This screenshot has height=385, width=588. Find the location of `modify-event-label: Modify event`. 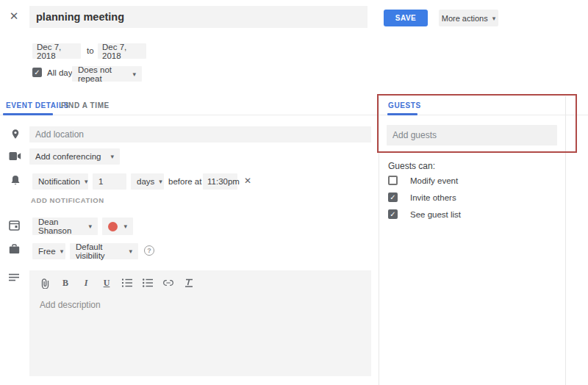

modify-event-label: Modify event is located at coordinates (434, 181).